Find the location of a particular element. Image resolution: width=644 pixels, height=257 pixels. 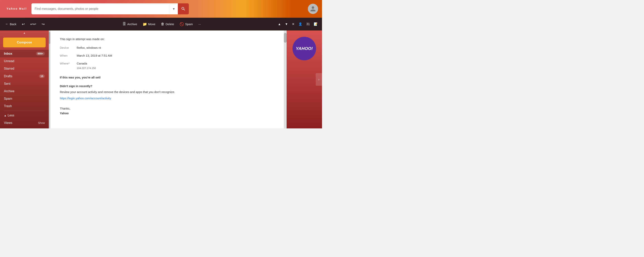

spam-button: 🚫 Spam is located at coordinates (186, 24).